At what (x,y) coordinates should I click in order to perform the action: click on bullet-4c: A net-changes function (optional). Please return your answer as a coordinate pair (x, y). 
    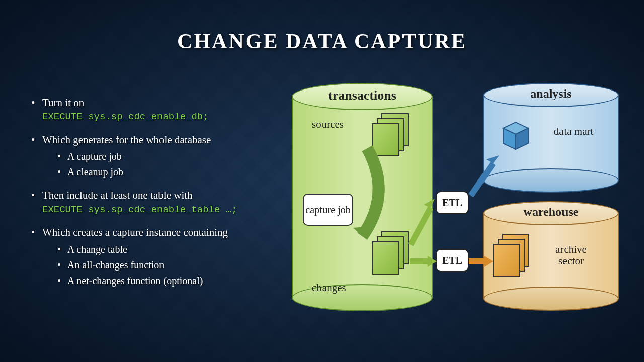
    Looking at the image, I should click on (157, 281).